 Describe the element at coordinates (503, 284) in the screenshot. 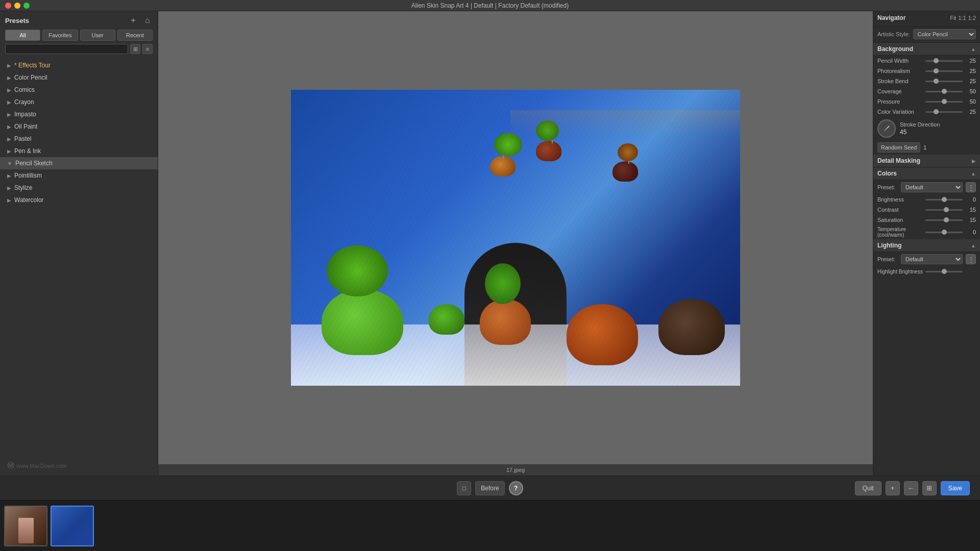

I see `plant-green-center` at that location.